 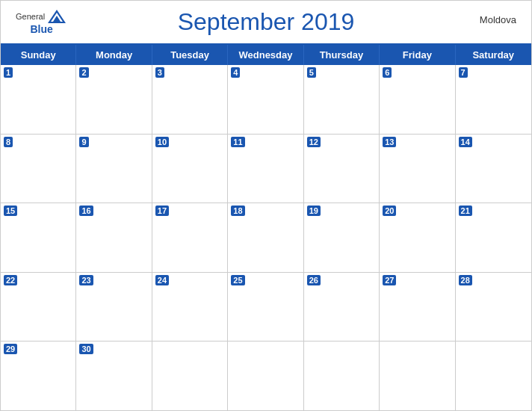 I want to click on day-cell-5-2: 30, so click(x=114, y=376).